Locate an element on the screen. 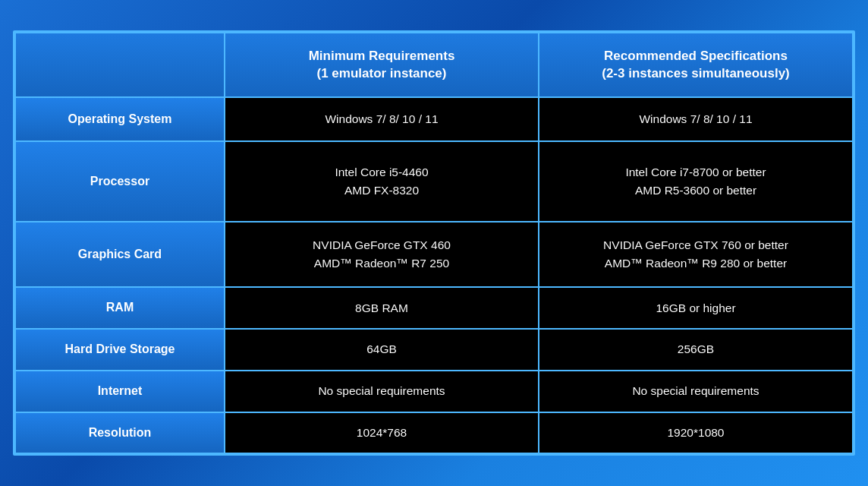  row-minimum-1: Intel Core i5-4460AMD FX-8320 is located at coordinates (382, 181).